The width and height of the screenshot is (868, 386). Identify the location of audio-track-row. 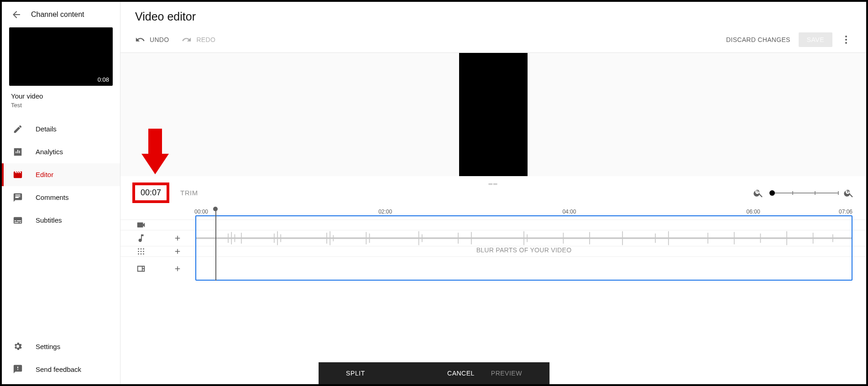
(493, 238).